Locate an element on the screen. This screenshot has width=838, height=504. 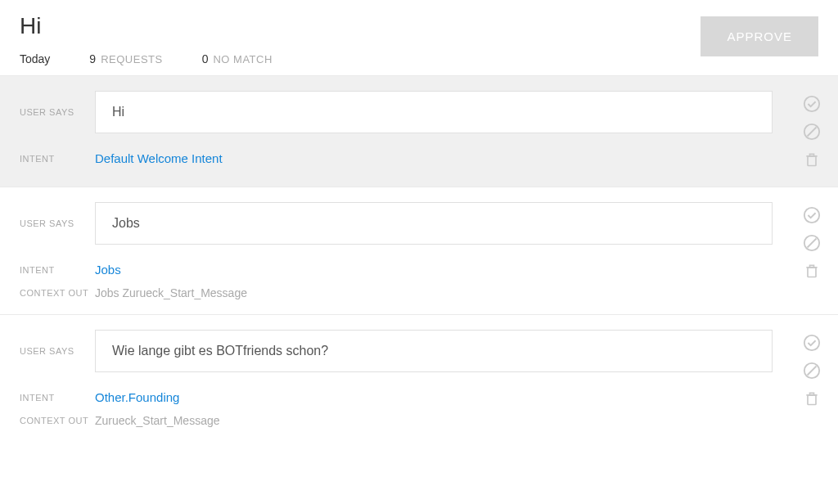
context-out-value: Zurueck_Start_Message is located at coordinates (157, 421).